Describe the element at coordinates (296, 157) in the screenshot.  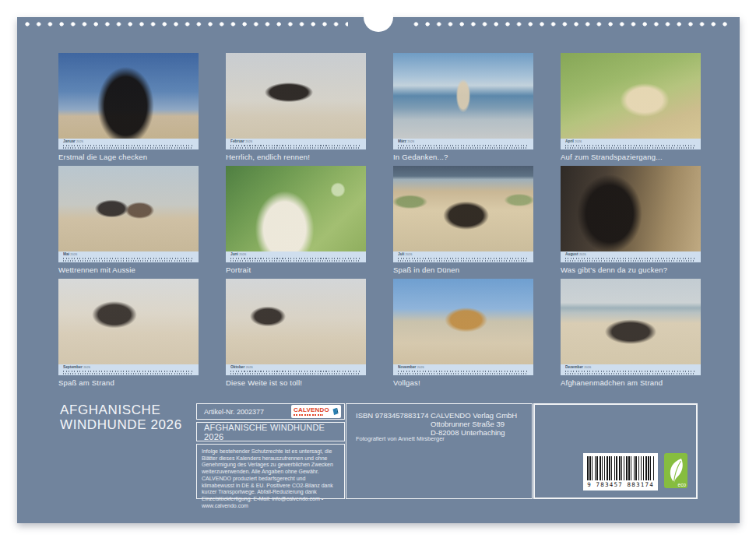
I see `month-caption: Herrlich, endlich rennen!` at that location.